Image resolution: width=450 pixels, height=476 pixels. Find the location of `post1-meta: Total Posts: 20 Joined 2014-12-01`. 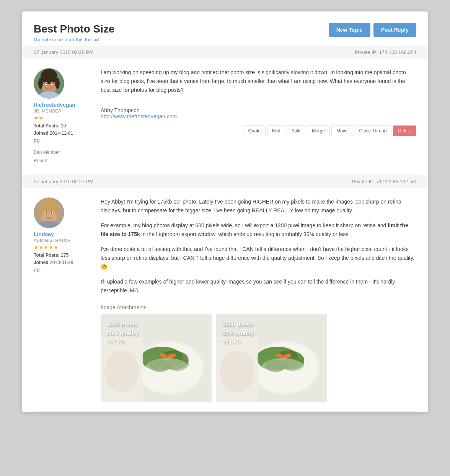

post1-meta: Total Posts: 20 Joined 2014-12-01 is located at coordinates (64, 130).